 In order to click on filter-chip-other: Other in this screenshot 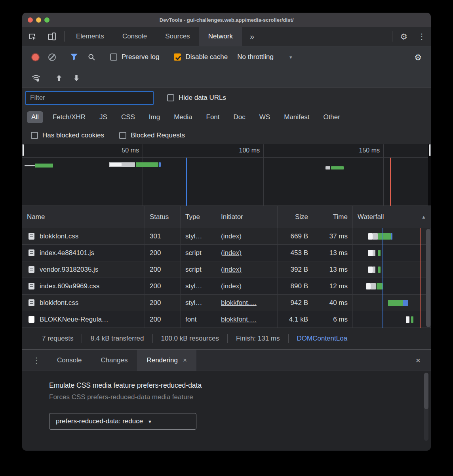, I will do `click(332, 117)`.